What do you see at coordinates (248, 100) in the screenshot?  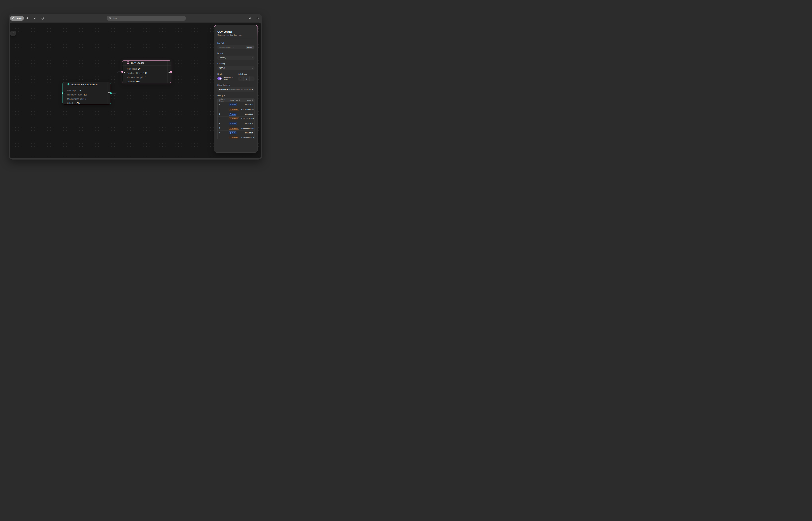 I see `column-header-value: Value` at bounding box center [248, 100].